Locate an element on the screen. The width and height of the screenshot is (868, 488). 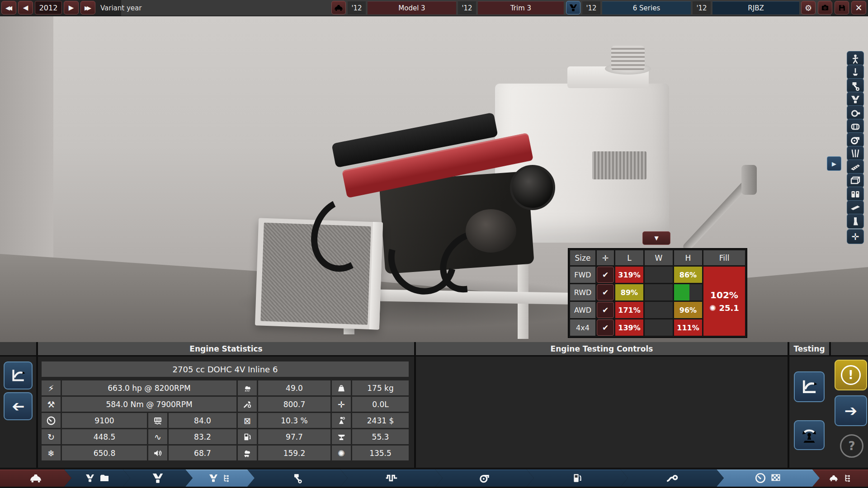
tab-crankshaft is located at coordinates (392, 478).